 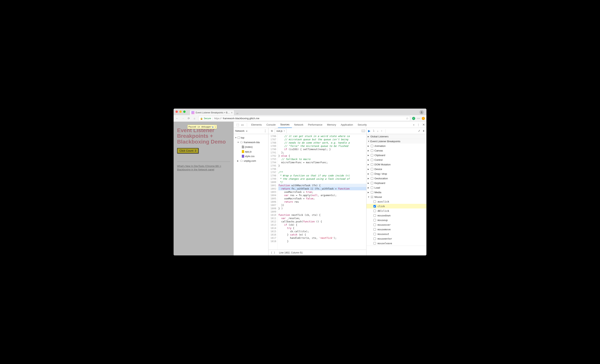 I want to click on breakpoint-category: ▶Device, so click(x=396, y=169).